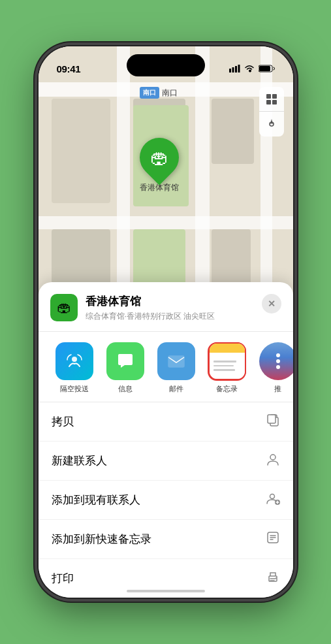 This screenshot has height=644, width=331. I want to click on venue-header: 🏟 香港体育馆 综合体育馆·香港特别行政区 油尖旺区 ✕, so click(166, 313).